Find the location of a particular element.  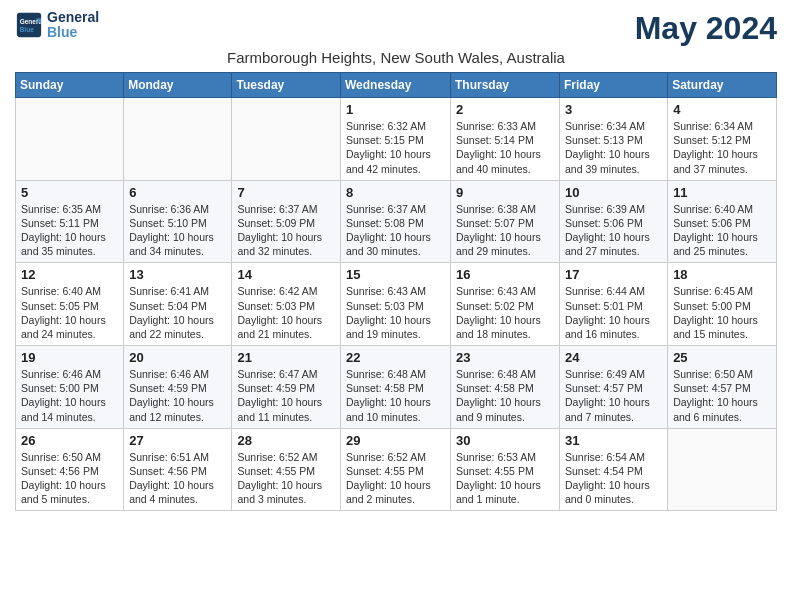

day-number: 25 is located at coordinates (722, 358).